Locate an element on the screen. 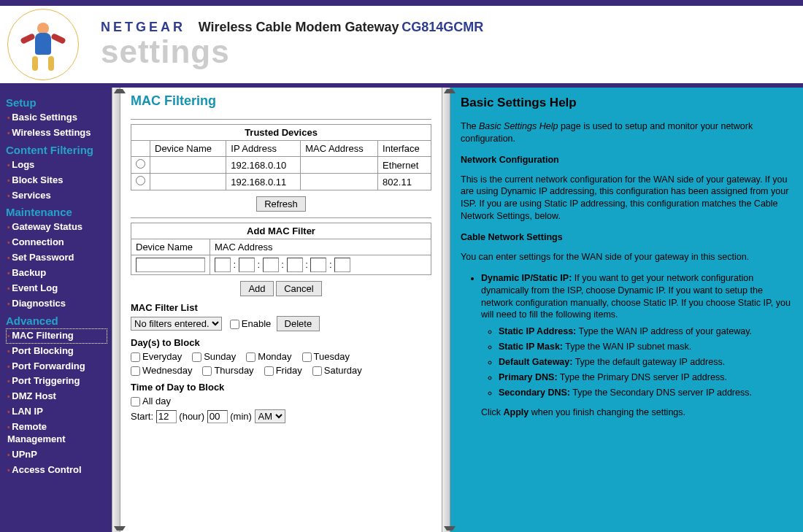 Image resolution: width=803 pixels, height=532 pixels. add-mac-filter-table: Add MAC Filter Device Name MAC Address :… is located at coordinates (281, 249).